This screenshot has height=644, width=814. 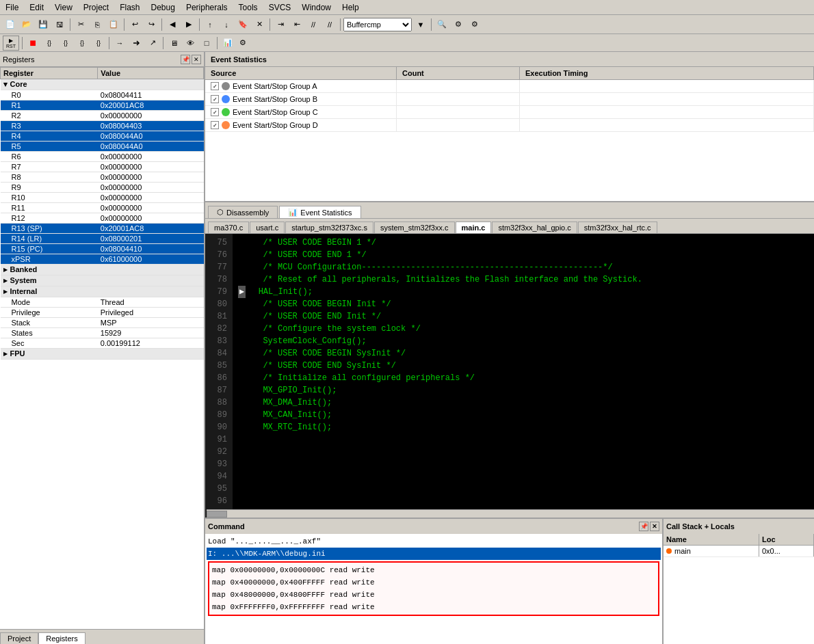 I want to click on outdent-button: ⇤, so click(x=297, y=25).